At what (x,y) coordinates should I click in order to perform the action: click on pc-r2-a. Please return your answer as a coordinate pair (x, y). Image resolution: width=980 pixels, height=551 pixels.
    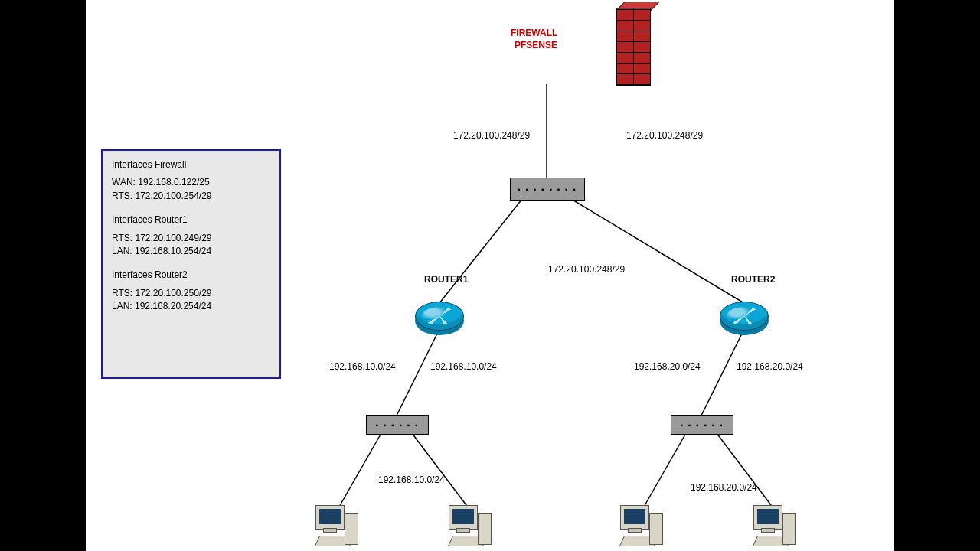
    Looking at the image, I should click on (642, 527).